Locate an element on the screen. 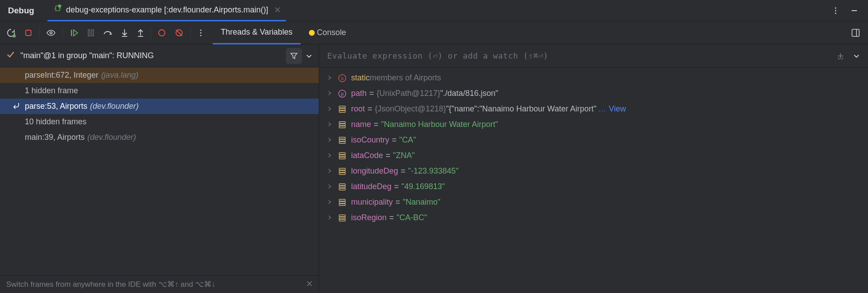 This screenshot has height=293, width=868. thread-status: "main"@1 in group "main": RUNNING is located at coordinates (153, 56).